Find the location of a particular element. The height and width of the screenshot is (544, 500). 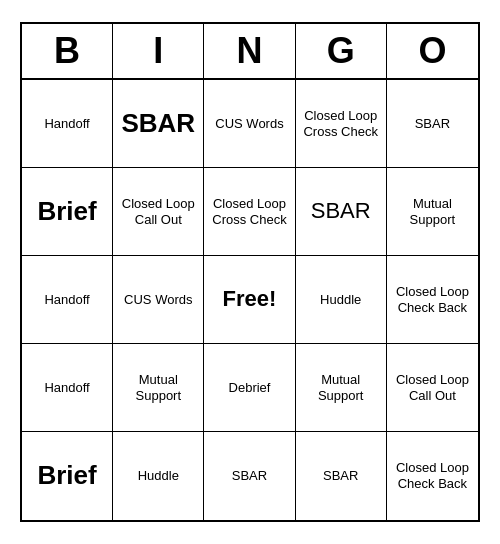

bingo-cell-2-4: Closed Loop Check Back is located at coordinates (432, 300).